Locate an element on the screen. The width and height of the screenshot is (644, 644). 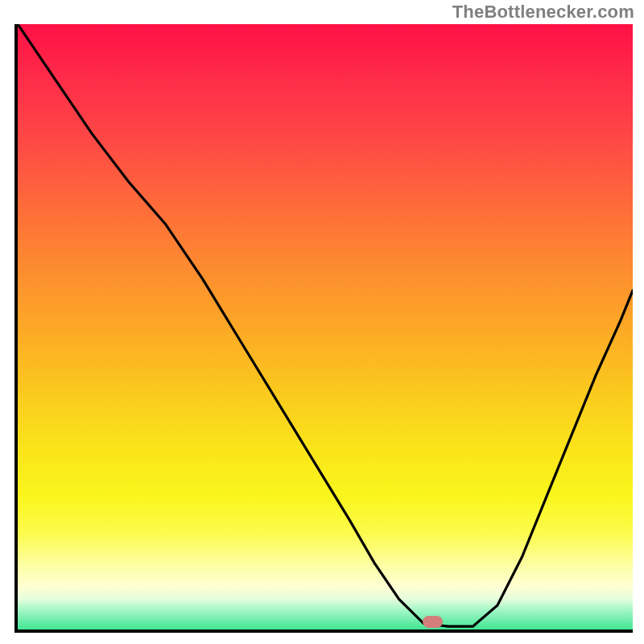
attribution-text: TheBottlenecker.com is located at coordinates (543, 12).